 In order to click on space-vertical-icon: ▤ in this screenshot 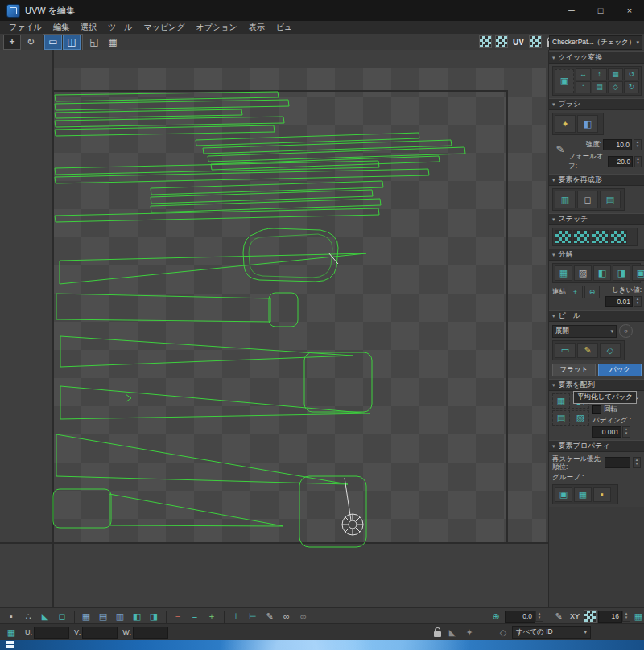, I will do `click(599, 87)`.